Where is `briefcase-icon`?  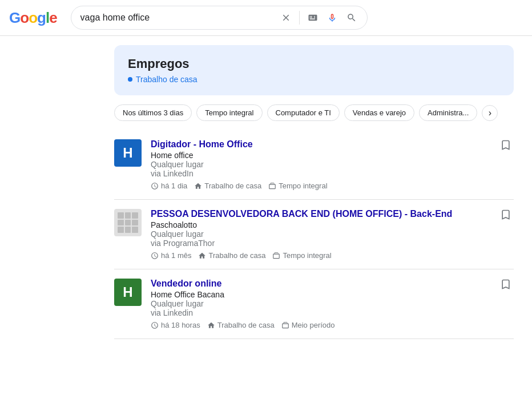
briefcase-icon is located at coordinates (272, 186).